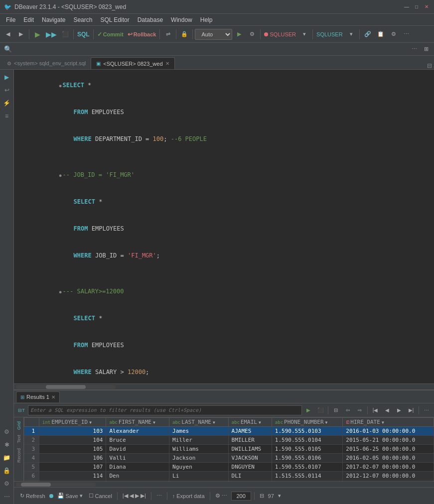 The height and width of the screenshot is (504, 434). I want to click on results-more-btn: ⋯, so click(427, 410).